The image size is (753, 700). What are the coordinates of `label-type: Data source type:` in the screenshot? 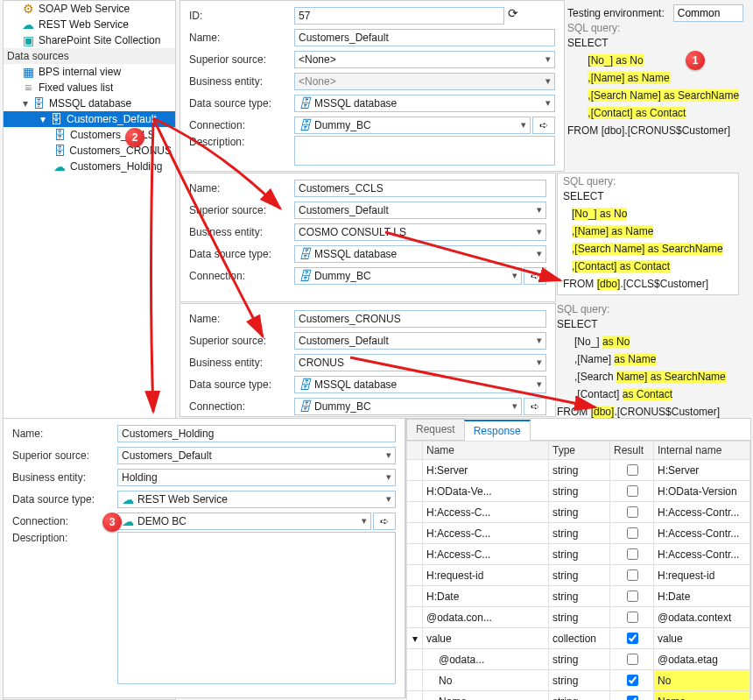 It's located at (65, 499).